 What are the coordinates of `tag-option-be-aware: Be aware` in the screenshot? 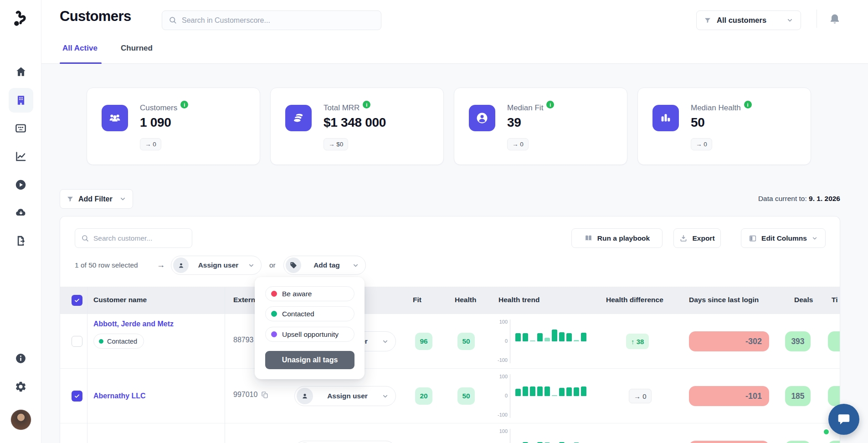 It's located at (310, 294).